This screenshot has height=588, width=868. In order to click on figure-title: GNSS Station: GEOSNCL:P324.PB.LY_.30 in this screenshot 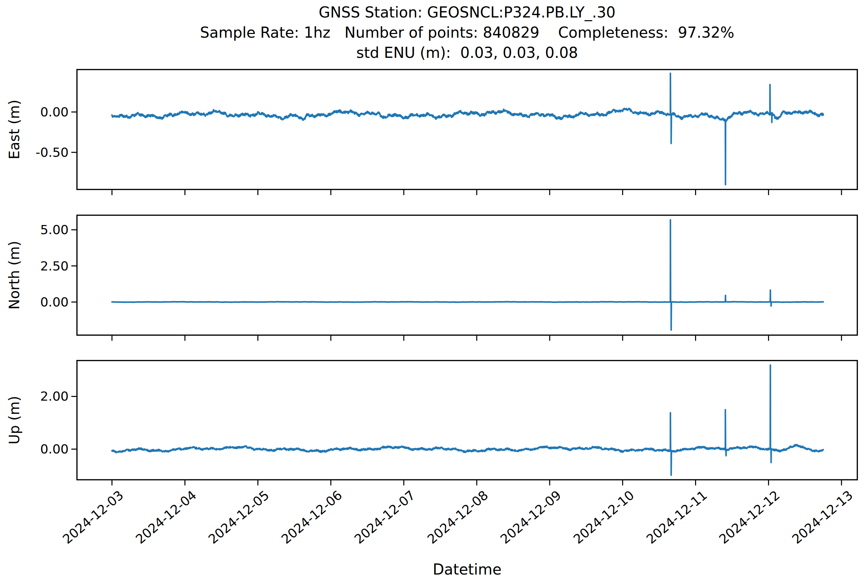, I will do `click(467, 12)`.